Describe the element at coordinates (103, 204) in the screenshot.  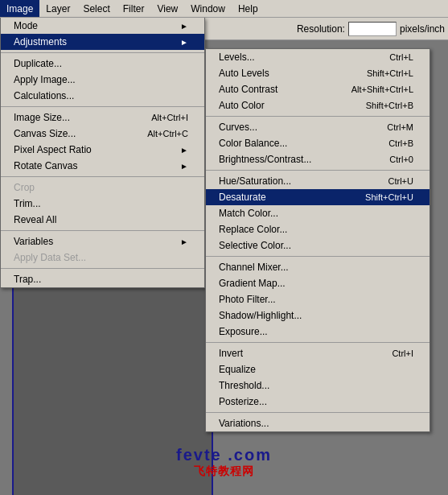
I see `menu-item-trim: Trim...` at that location.